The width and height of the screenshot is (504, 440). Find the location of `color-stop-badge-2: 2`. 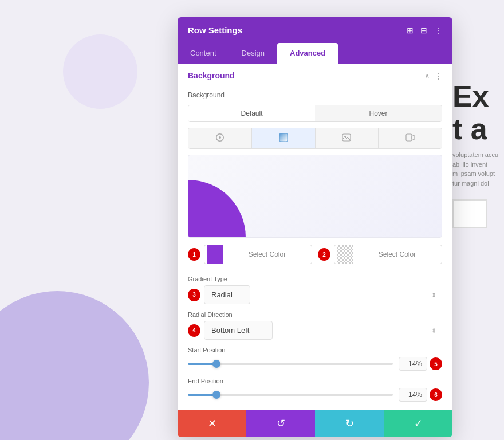

color-stop-badge-2: 2 is located at coordinates (324, 254).